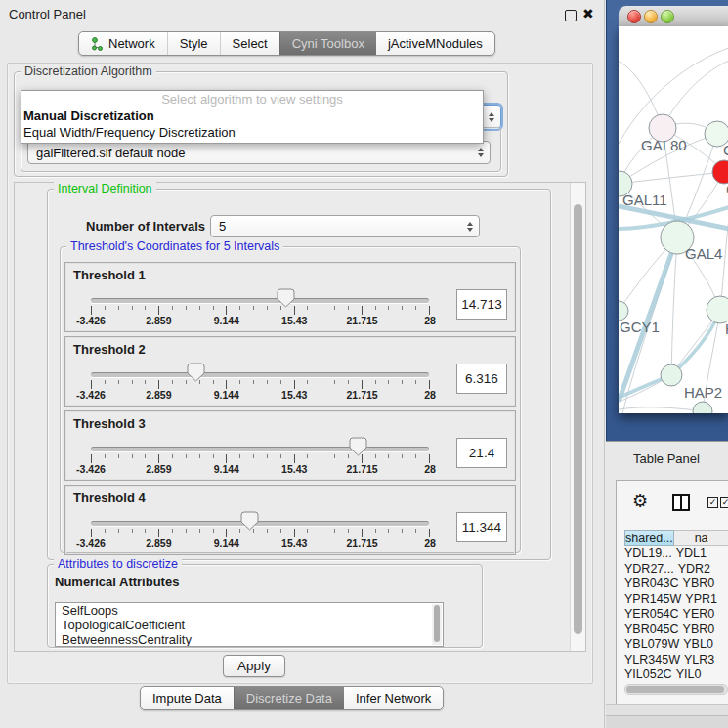 The width and height of the screenshot is (728, 728). What do you see at coordinates (436, 43) in the screenshot?
I see `tab-jactivemnodules: jActiveMNodules` at bounding box center [436, 43].